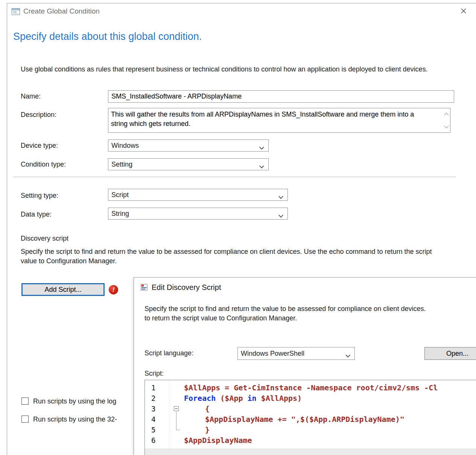 Image resolution: width=476 pixels, height=455 pixels. I want to click on script-language-label: Script language:, so click(169, 353).